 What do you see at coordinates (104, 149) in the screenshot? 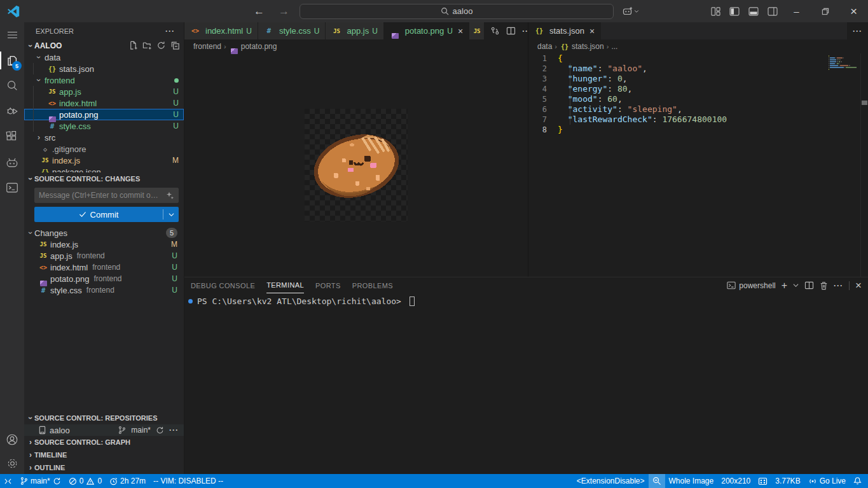
I see `explorer-item-.gitignore: ◇.gitignore` at bounding box center [104, 149].